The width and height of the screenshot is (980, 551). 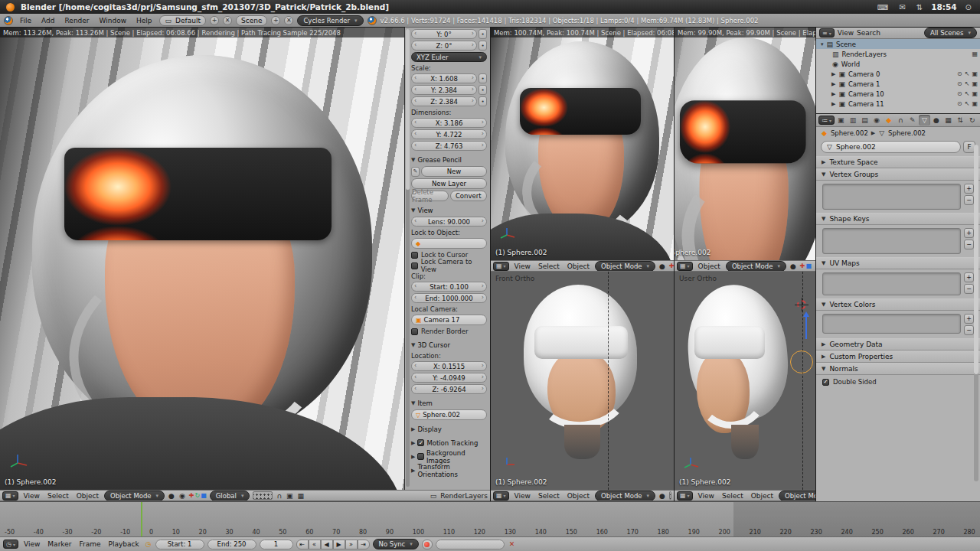 I want to click on panel-header-view: ▼View, so click(x=449, y=210).